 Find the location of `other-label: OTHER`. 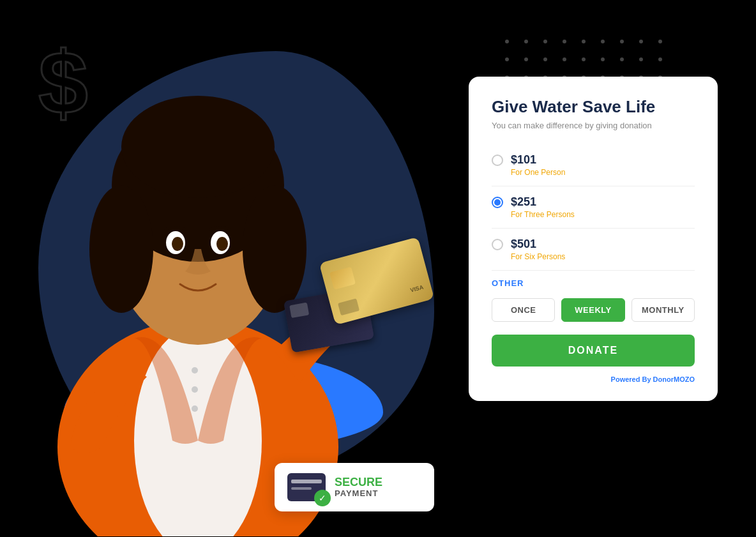

other-label: OTHER is located at coordinates (593, 285).